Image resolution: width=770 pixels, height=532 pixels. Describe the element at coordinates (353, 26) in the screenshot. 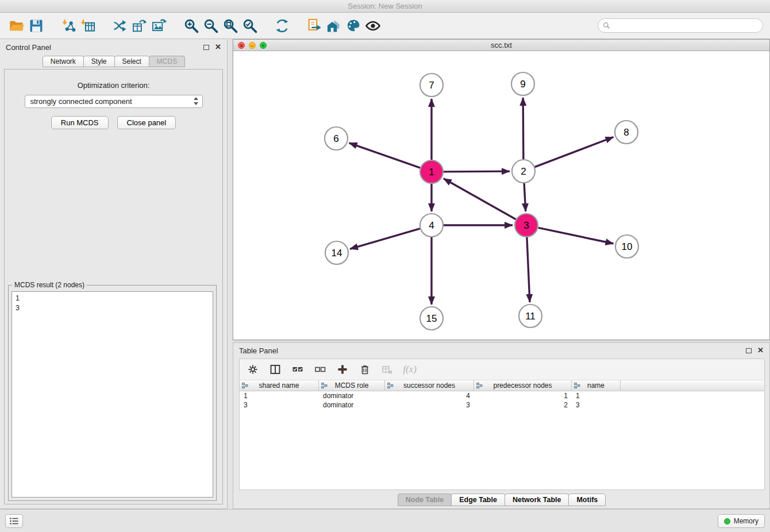

I see `apply-style-button` at that location.